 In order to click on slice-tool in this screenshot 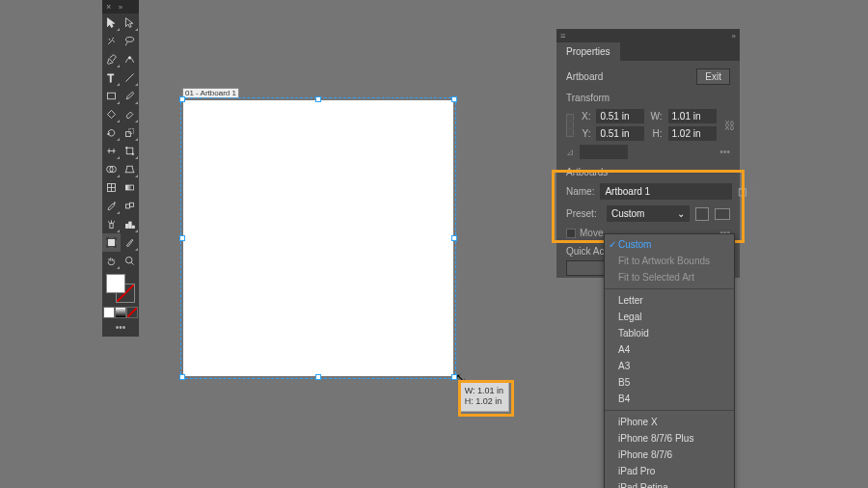, I will do `click(129, 243)`.